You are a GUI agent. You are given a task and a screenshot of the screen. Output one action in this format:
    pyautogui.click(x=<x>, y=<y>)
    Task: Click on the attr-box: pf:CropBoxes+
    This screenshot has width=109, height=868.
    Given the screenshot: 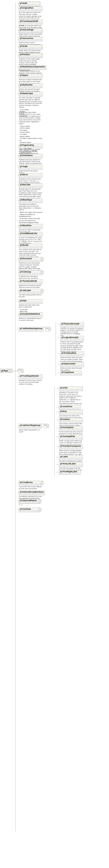 What is the action you would take?
    pyautogui.click(x=31, y=483)
    